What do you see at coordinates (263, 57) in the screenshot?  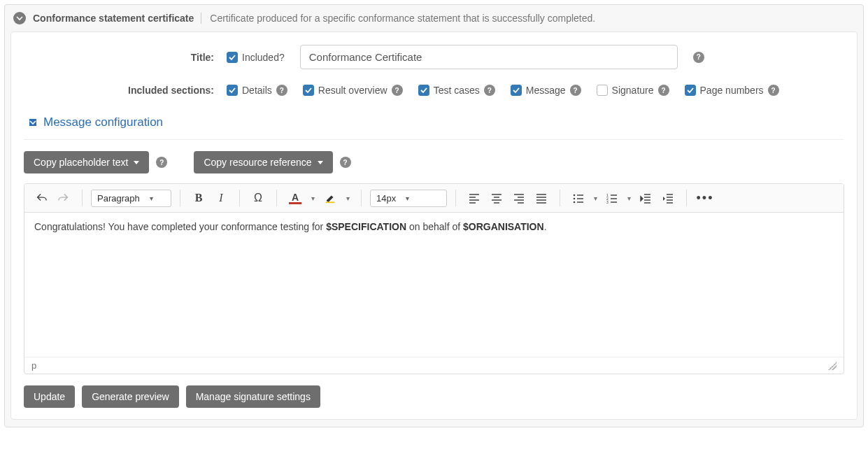 I see `title-included-label: Included?` at bounding box center [263, 57].